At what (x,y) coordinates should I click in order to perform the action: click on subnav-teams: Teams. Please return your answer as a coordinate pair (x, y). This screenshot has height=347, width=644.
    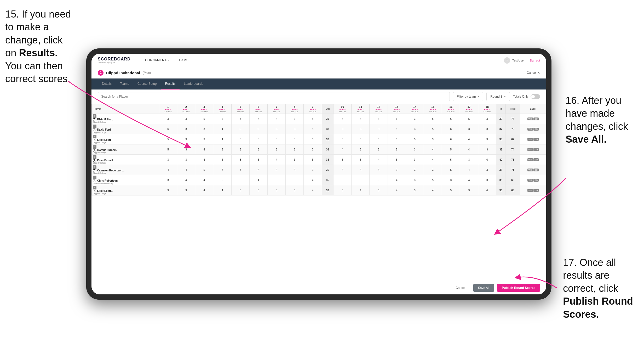
    Looking at the image, I should click on (124, 84).